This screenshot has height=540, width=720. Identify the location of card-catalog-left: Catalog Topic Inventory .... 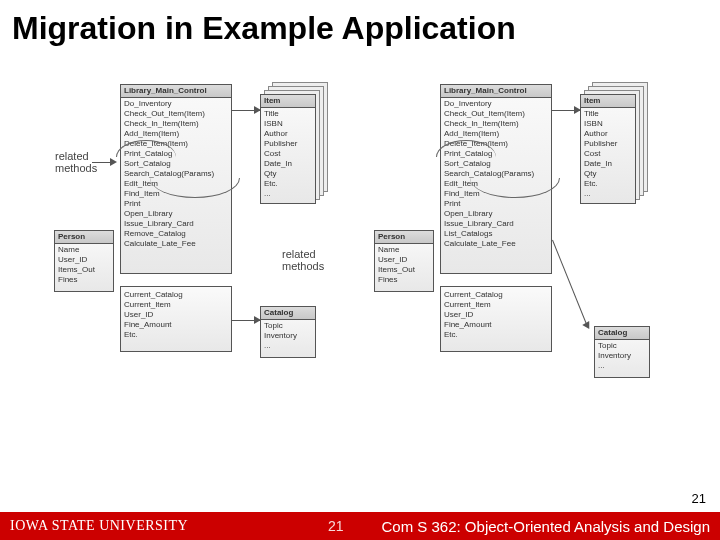
(288, 332).